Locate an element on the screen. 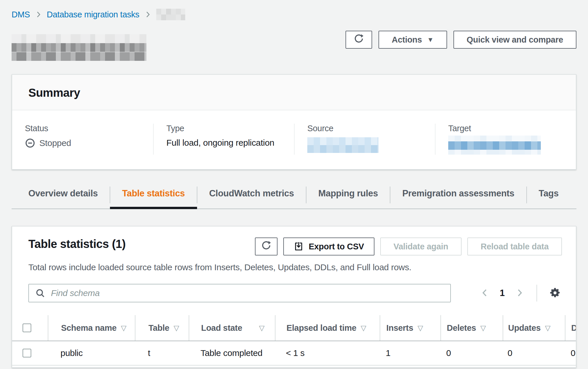 The height and width of the screenshot is (369, 588). search-input is located at coordinates (247, 293).